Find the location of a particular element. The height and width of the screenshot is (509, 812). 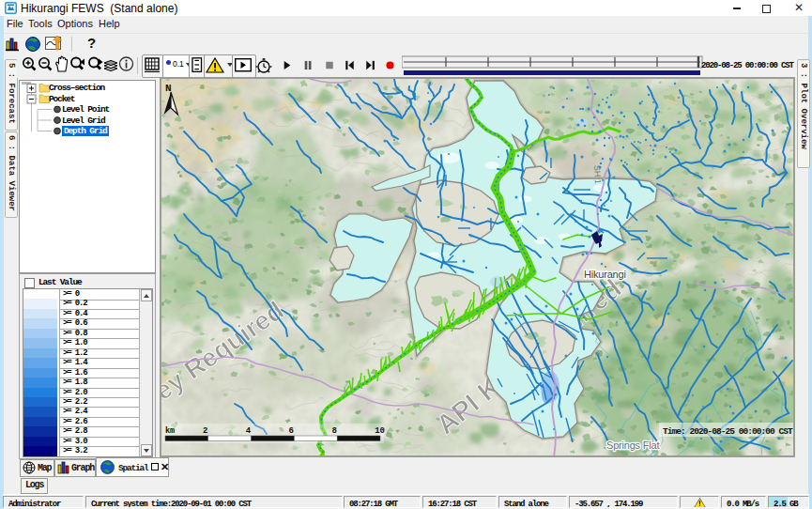

svg-text: 8 is located at coordinates (334, 431).